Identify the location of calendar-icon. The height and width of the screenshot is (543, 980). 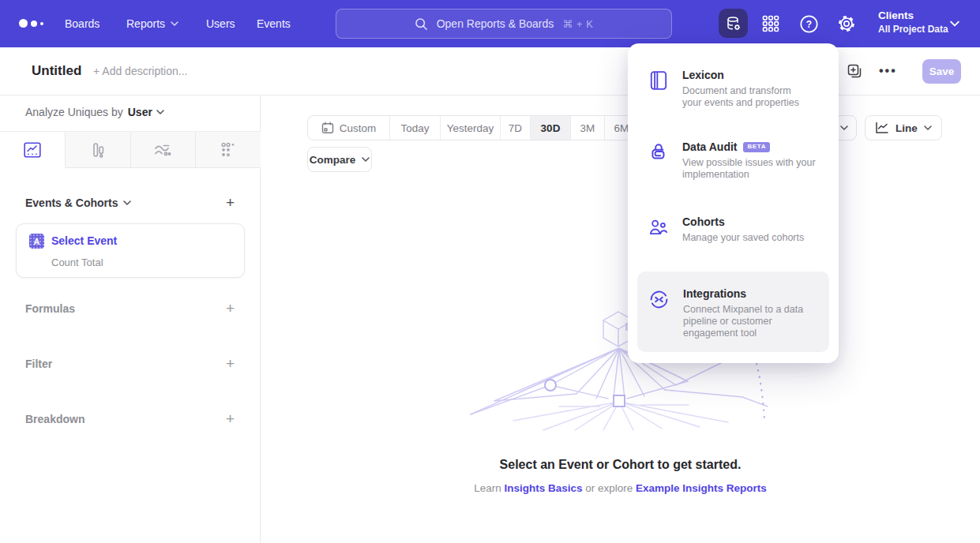
(328, 128).